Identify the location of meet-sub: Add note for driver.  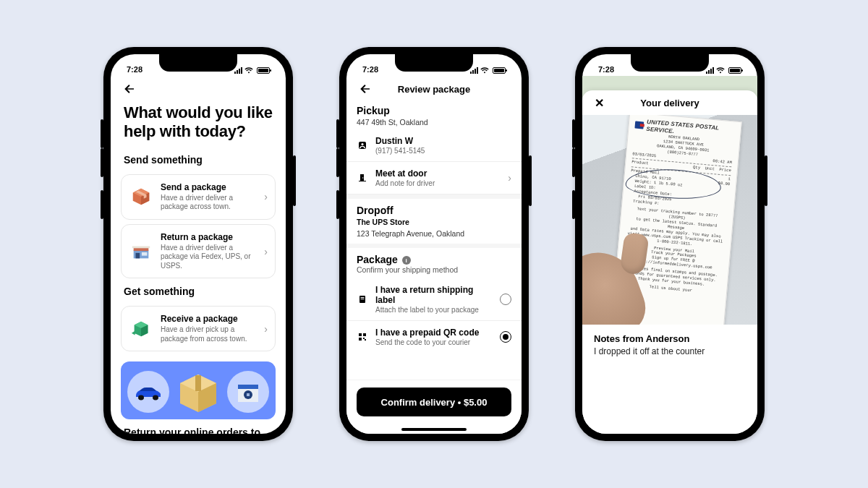
(438, 184).